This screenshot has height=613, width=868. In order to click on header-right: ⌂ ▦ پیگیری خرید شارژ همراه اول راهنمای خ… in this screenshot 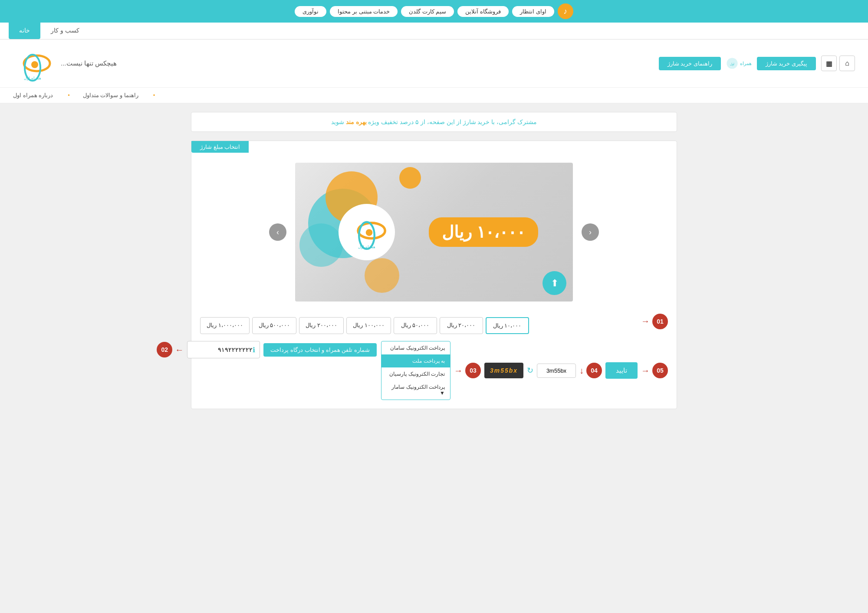, I will do `click(757, 63)`.